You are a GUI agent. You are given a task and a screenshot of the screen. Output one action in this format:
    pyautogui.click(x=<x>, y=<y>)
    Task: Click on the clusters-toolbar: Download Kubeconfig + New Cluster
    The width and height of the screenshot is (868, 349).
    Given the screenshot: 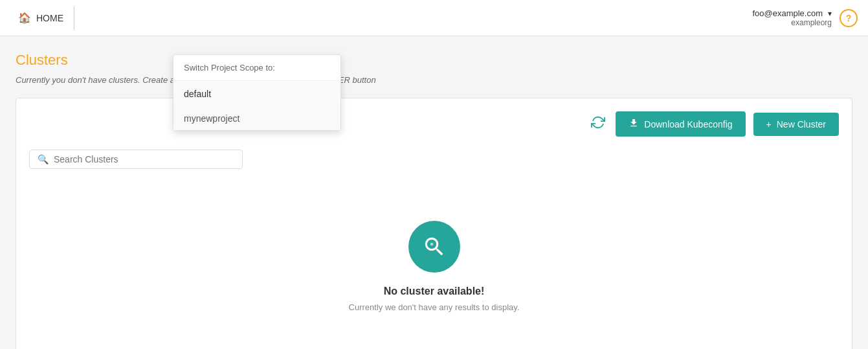 What is the action you would take?
    pyautogui.click(x=434, y=124)
    